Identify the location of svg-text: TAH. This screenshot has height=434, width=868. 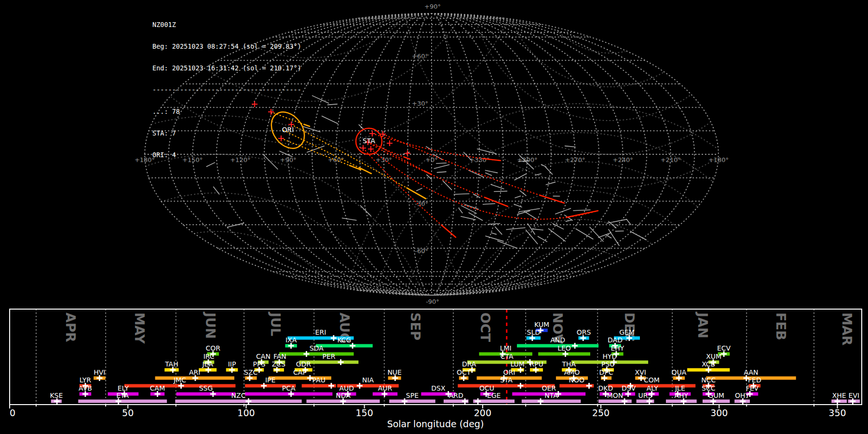
(172, 364).